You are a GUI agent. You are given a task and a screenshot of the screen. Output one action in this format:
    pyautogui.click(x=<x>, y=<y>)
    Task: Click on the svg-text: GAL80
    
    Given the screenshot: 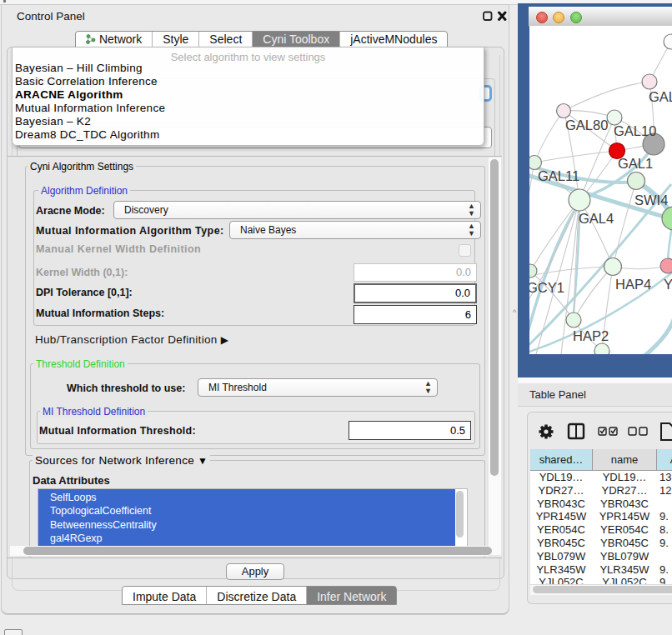 What is the action you would take?
    pyautogui.click(x=587, y=125)
    